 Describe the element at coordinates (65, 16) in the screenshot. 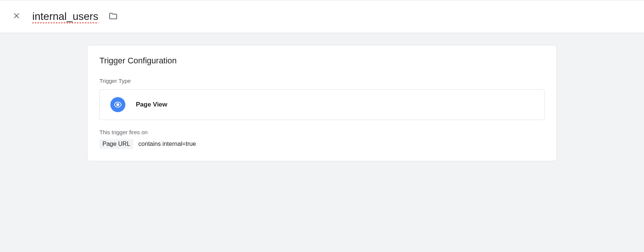

I see `trigger-title: internal_users` at that location.